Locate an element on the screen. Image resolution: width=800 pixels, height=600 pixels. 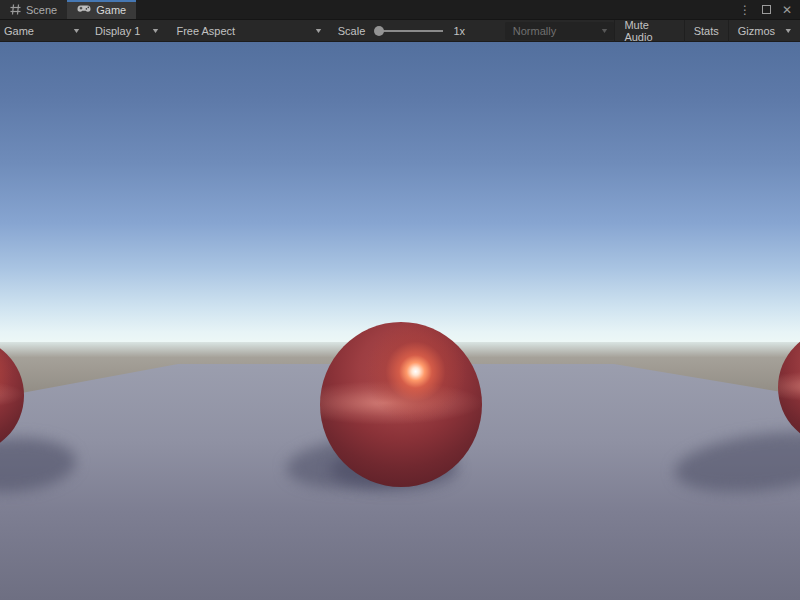
display-label: Display 1 is located at coordinates (118, 31).